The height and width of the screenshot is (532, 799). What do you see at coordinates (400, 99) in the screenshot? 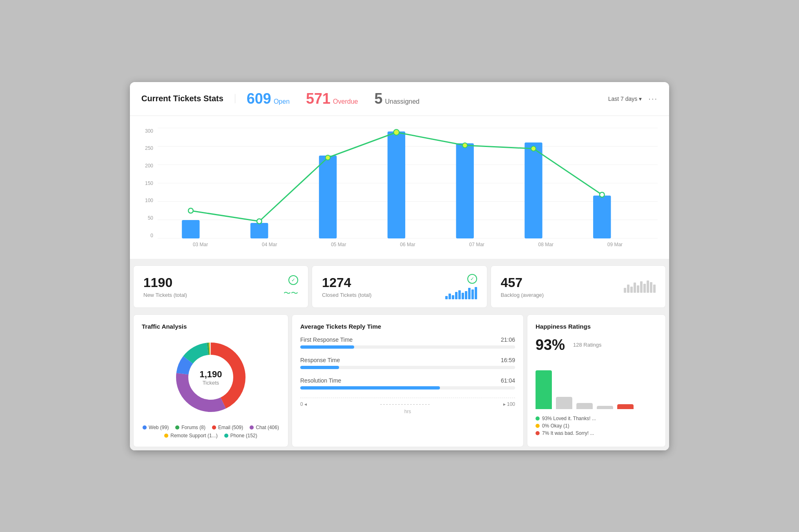
I see `header: Current Tickets Stats 609 Open 571 Overd…` at bounding box center [400, 99].